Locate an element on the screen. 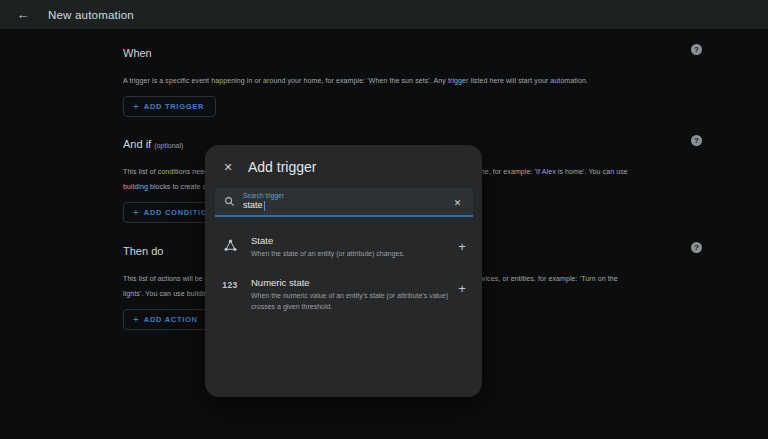  add-trigger-button: + ADD TRIGGER is located at coordinates (170, 106).